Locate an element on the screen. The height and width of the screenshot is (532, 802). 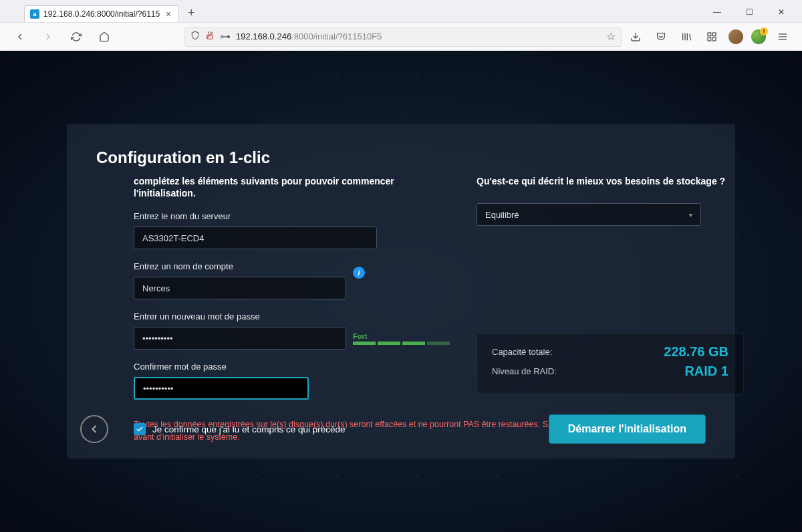
storage-profile-select: Equilibré ▾ is located at coordinates (589, 215).